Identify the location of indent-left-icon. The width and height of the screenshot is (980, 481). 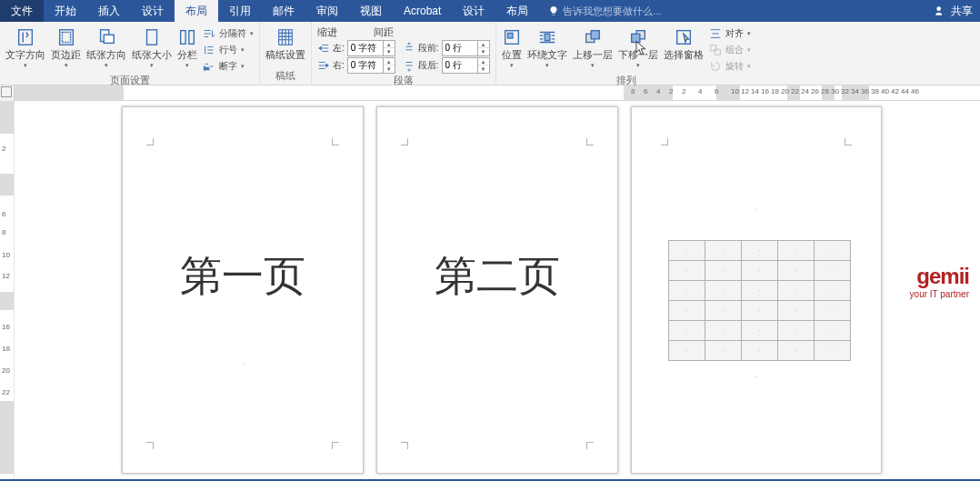
(324, 48).